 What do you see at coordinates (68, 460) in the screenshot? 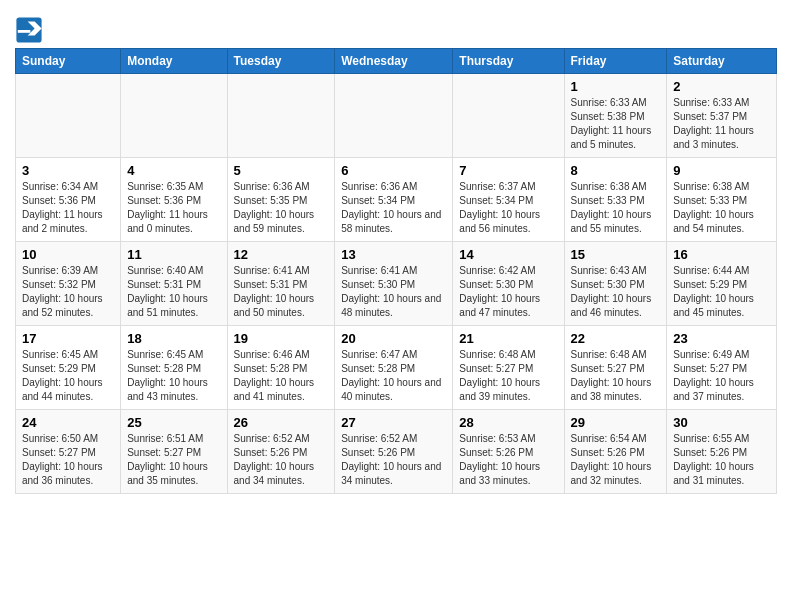
I see `day-info: Sunrise: 6:50 AM Sunset: 5:27 PM Dayligh…` at bounding box center [68, 460].